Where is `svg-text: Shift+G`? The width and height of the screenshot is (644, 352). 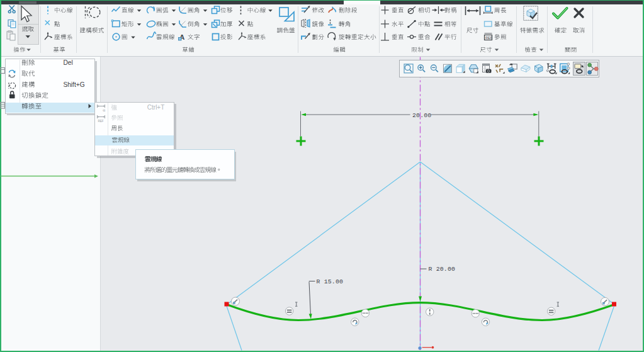 svg-text: Shift+G is located at coordinates (74, 84).